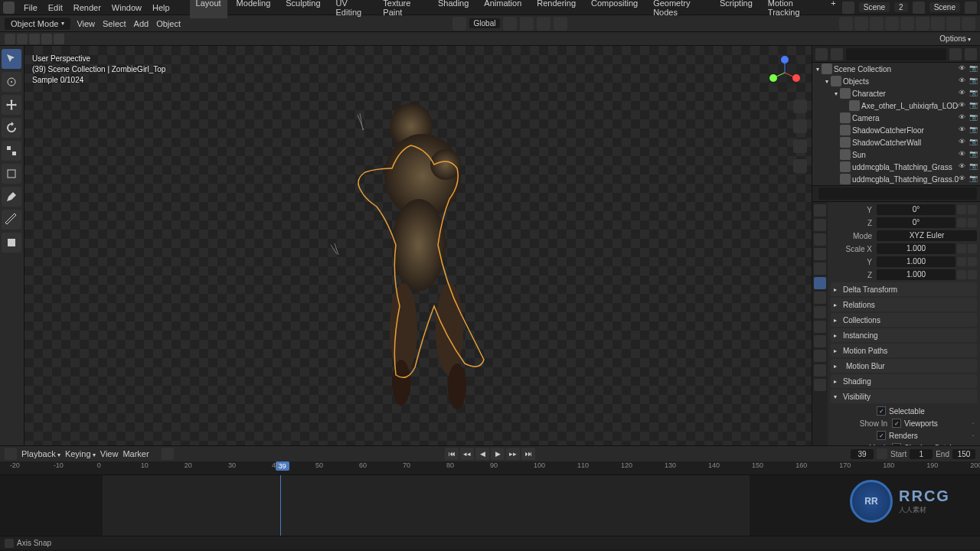 This screenshot has height=551, width=980. What do you see at coordinates (11, 220) in the screenshot?
I see `measure-tool` at bounding box center [11, 220].